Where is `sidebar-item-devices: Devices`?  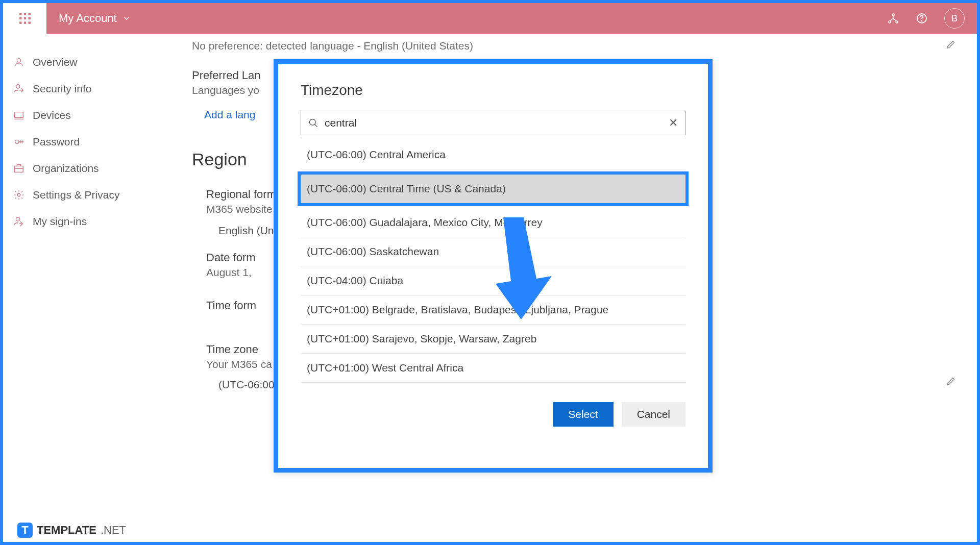
sidebar-item-devices: Devices is located at coordinates (87, 115).